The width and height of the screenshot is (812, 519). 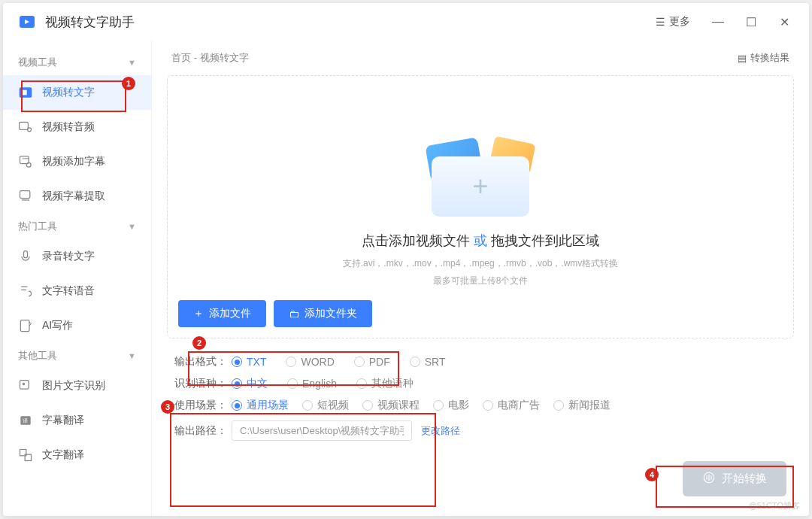 I want to click on scene-ad: 电商广告, so click(x=511, y=405).